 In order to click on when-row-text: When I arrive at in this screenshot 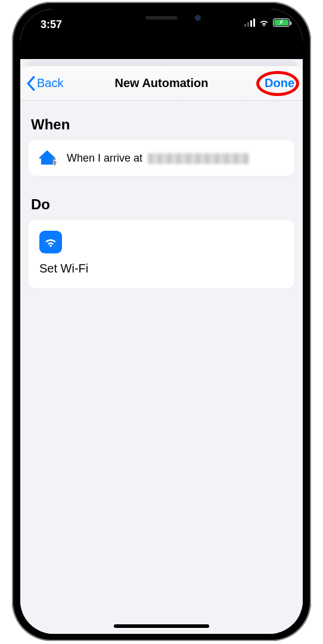, I will do `click(158, 159)`.